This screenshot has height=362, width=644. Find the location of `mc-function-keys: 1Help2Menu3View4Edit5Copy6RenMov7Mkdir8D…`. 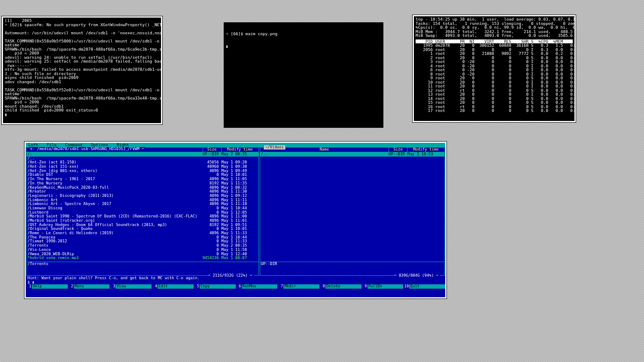

mc-function-keys: 1Help2Menu3View4Edit5Copy6RenMov7Mkdir8D… is located at coordinates (235, 287).